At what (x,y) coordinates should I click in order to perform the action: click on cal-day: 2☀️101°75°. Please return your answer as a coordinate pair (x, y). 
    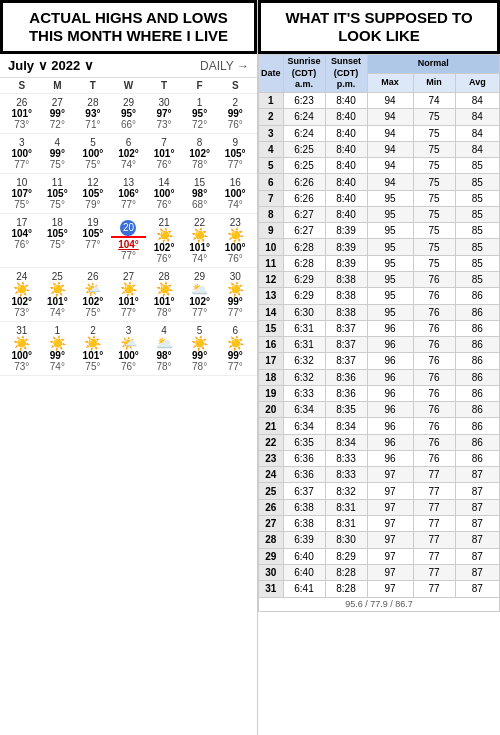
    Looking at the image, I should click on (93, 348).